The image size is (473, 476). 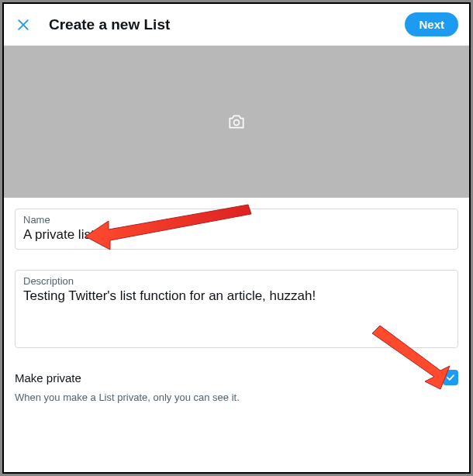 I want to click on private-hint: When you make a List private, only you c…, so click(x=236, y=397).